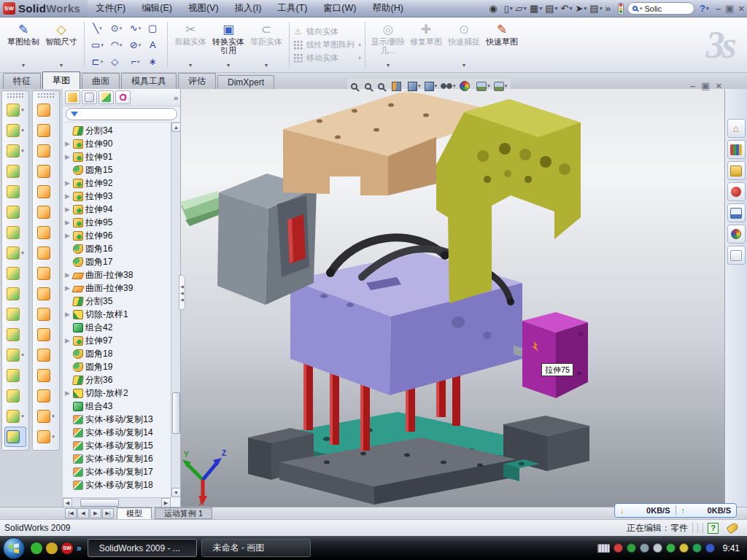  Describe the element at coordinates (96, 513) in the screenshot. I see `tab-nav-button: ▶` at that location.